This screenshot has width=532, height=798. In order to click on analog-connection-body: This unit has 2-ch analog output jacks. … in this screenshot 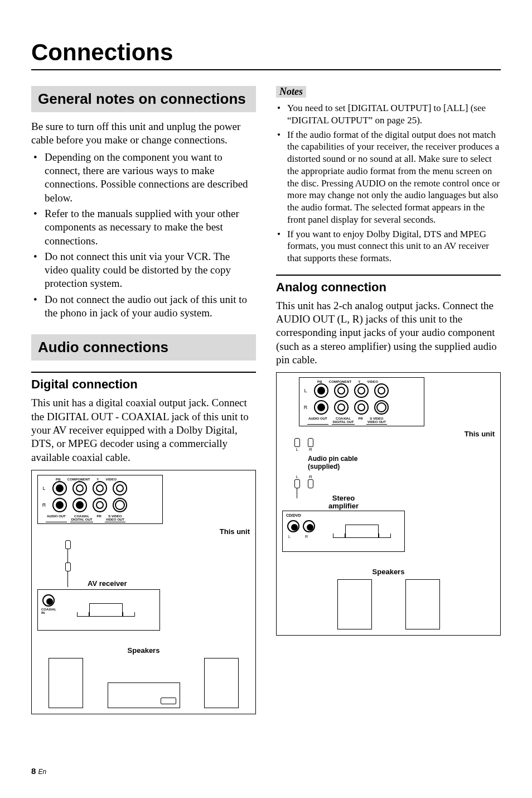, I will do `click(388, 333)`.